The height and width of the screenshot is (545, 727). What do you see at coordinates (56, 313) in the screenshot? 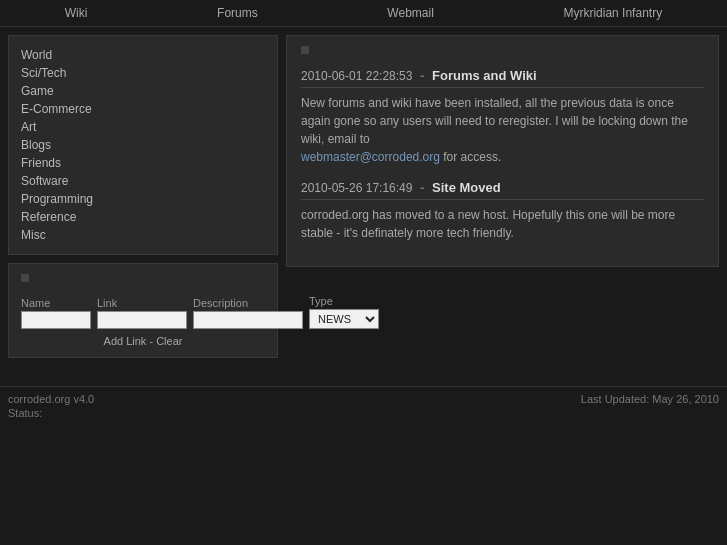
I see `name-field-group: Name` at bounding box center [56, 313].